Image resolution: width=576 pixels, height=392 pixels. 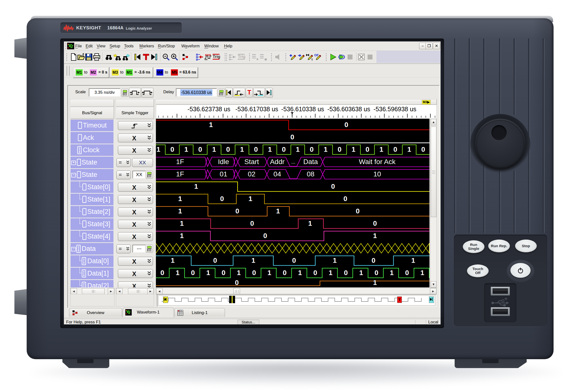 I want to click on svg-text: -536.596938 us, so click(x=395, y=109).